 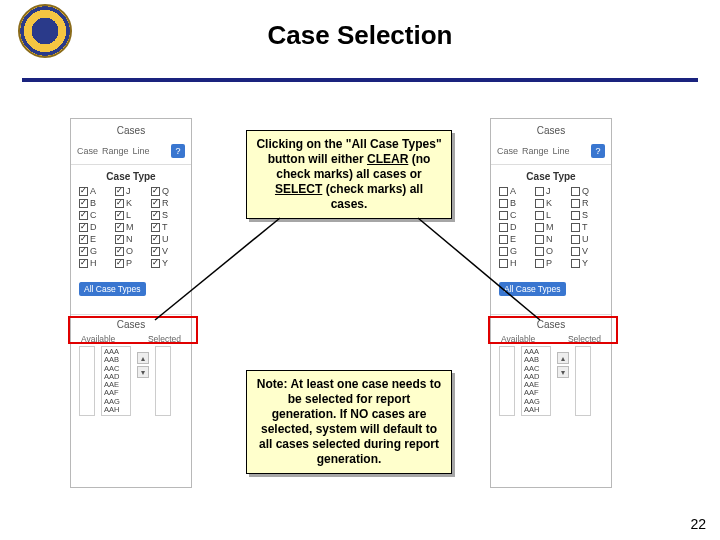 I want to click on case-type-checkbox: G, so click(x=515, y=251).